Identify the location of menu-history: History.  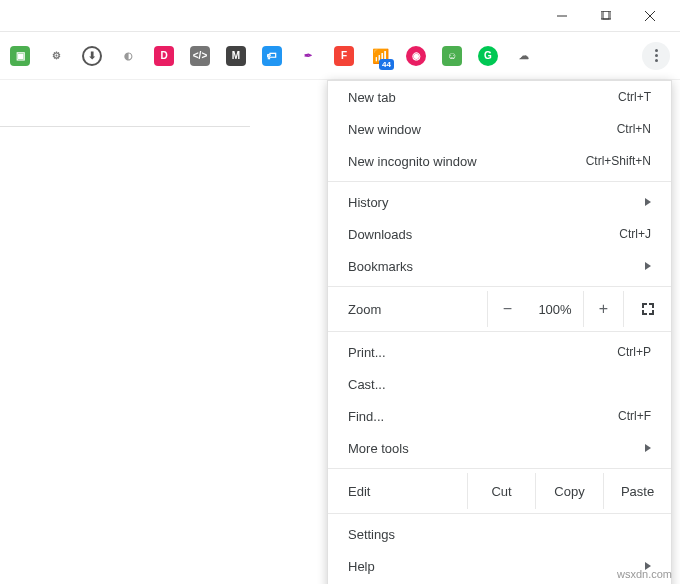
(500, 202).